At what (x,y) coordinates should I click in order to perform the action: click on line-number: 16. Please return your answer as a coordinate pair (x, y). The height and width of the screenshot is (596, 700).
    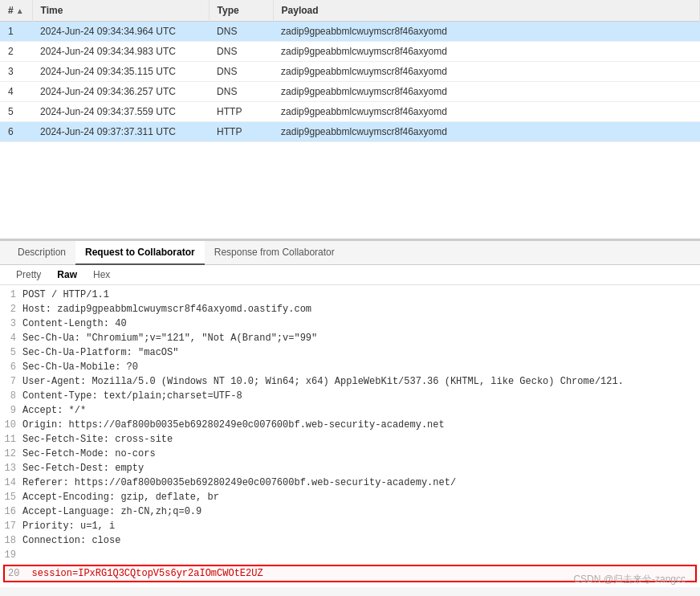
    Looking at the image, I should click on (11, 512).